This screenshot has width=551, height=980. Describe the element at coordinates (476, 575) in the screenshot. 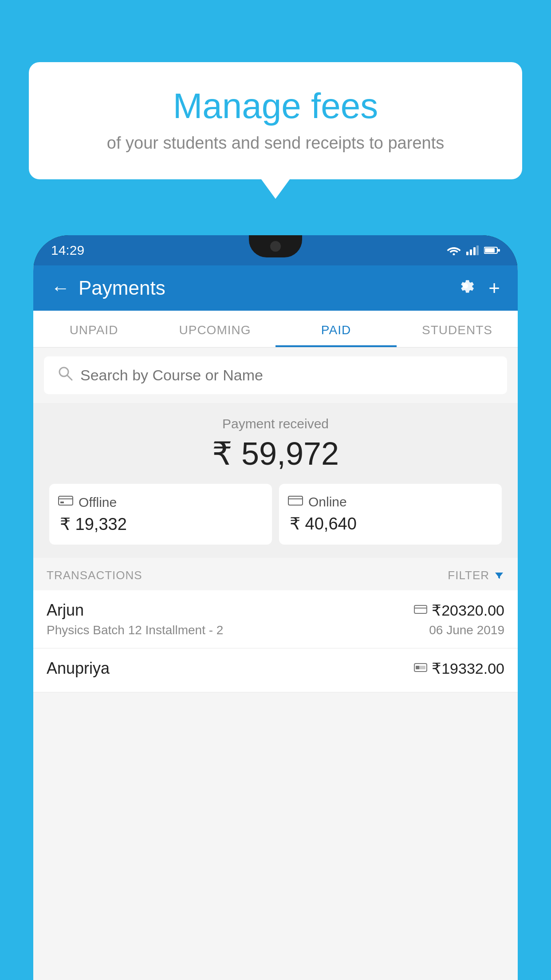

I see `filter-container: FILTER` at that location.